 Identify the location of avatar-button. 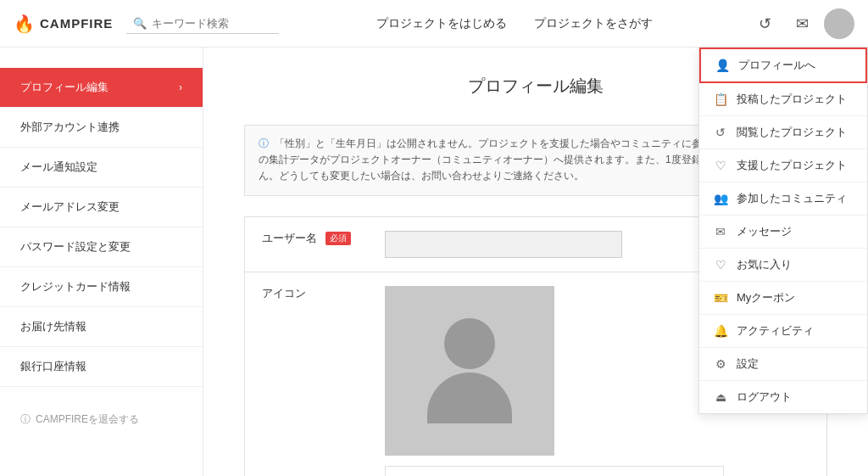
(839, 24).